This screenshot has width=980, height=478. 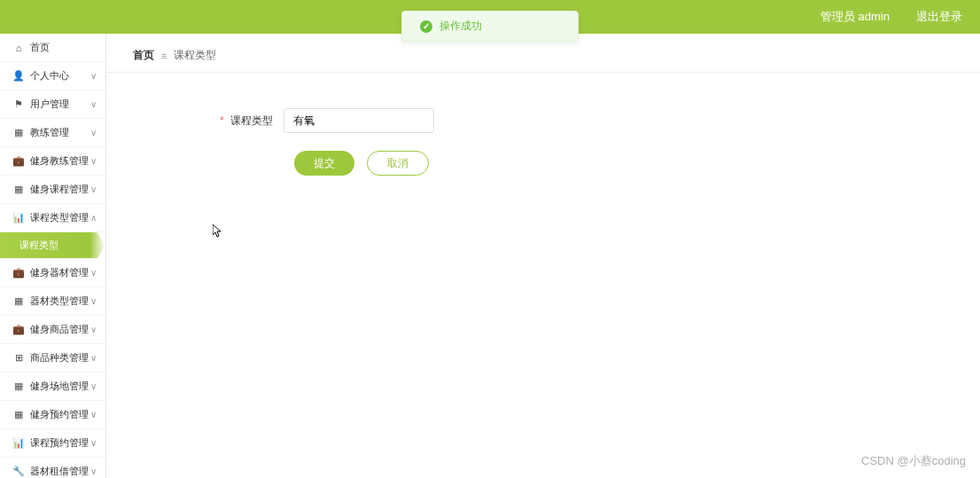 I want to click on form-actions: 提交 取消, so click(x=543, y=163).